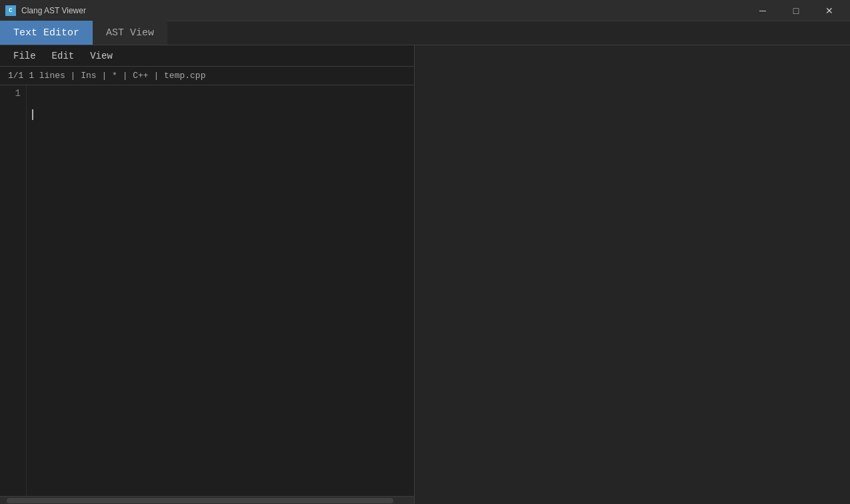 This screenshot has width=850, height=504. What do you see at coordinates (425, 11) in the screenshot?
I see `title-bar: C Clang AST Viewer ─ □ ✕` at bounding box center [425, 11].